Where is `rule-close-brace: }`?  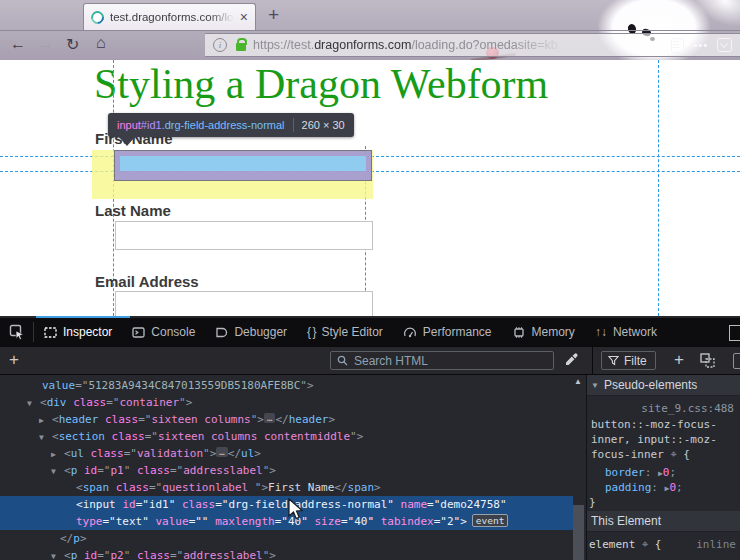
rule-close-brace: } is located at coordinates (592, 502).